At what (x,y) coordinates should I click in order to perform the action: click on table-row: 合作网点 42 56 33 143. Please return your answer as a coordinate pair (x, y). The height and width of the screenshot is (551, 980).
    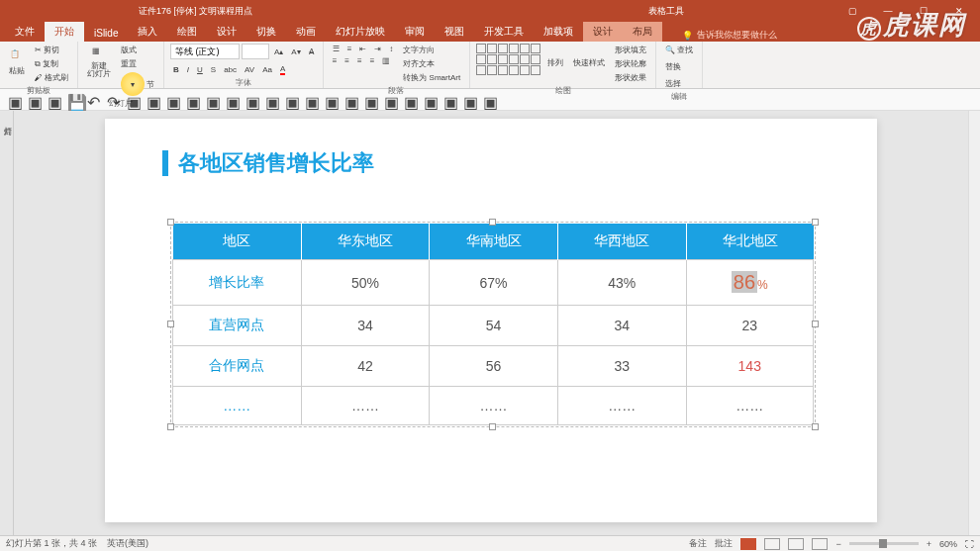
    Looking at the image, I should click on (493, 366).